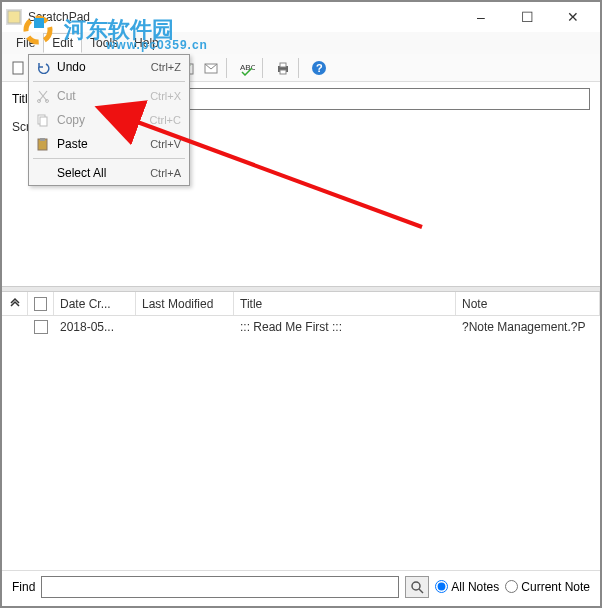 This screenshot has height=608, width=602. Describe the element at coordinates (417, 587) in the screenshot. I see `search-icon` at that location.